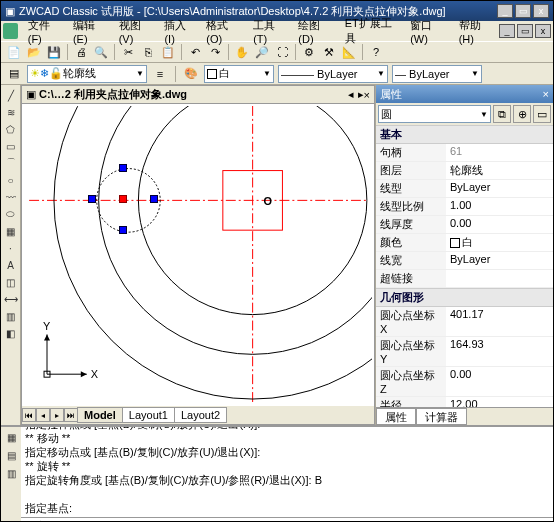 This screenshot has width=554, height=522. I want to click on selection-combo: 圆▼, so click(434, 114).